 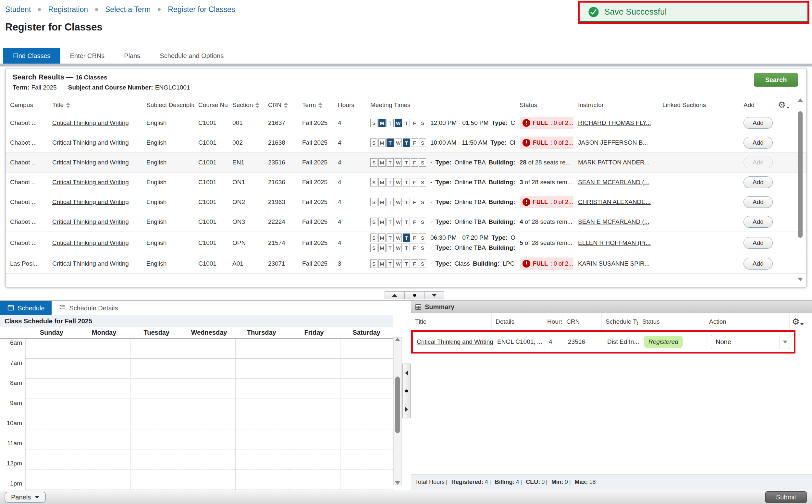 What do you see at coordinates (407, 409) in the screenshot?
I see `expand-right-button` at bounding box center [407, 409].